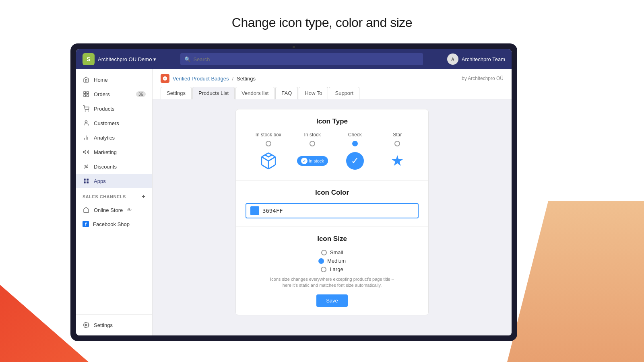 Image resolution: width=644 pixels, height=362 pixels. Describe the element at coordinates (176, 93) in the screenshot. I see `tab-settings: Settings` at that location.